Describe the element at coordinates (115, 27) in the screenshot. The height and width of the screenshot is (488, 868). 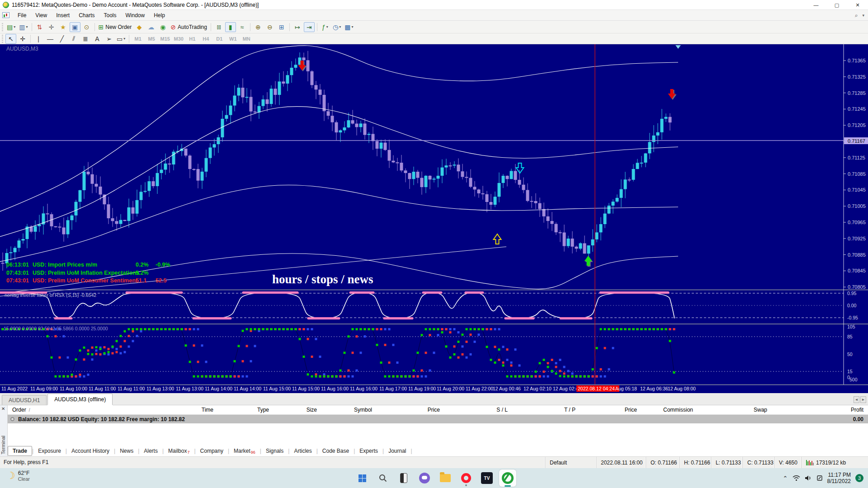
I see `new-order-button: ⊞New Order` at that location.